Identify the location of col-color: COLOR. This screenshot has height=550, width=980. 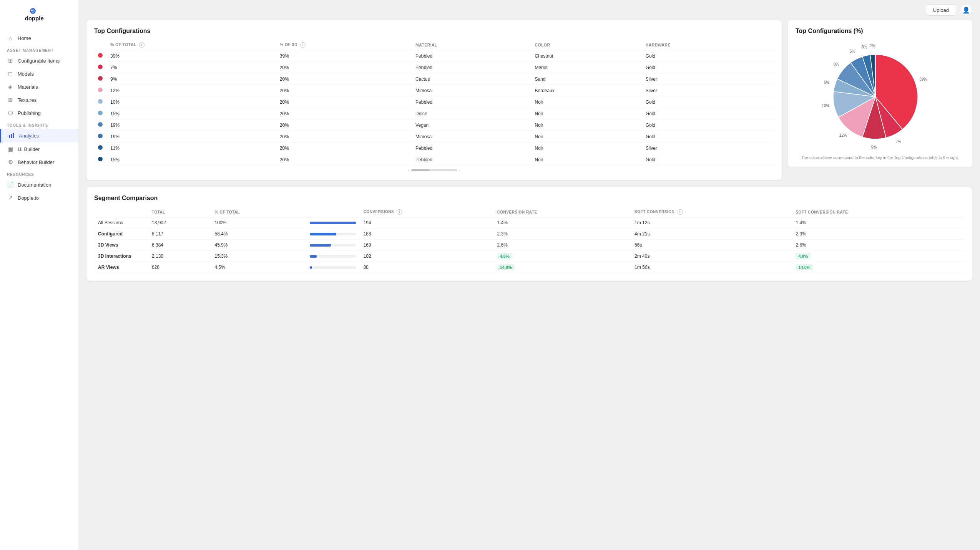
(586, 45).